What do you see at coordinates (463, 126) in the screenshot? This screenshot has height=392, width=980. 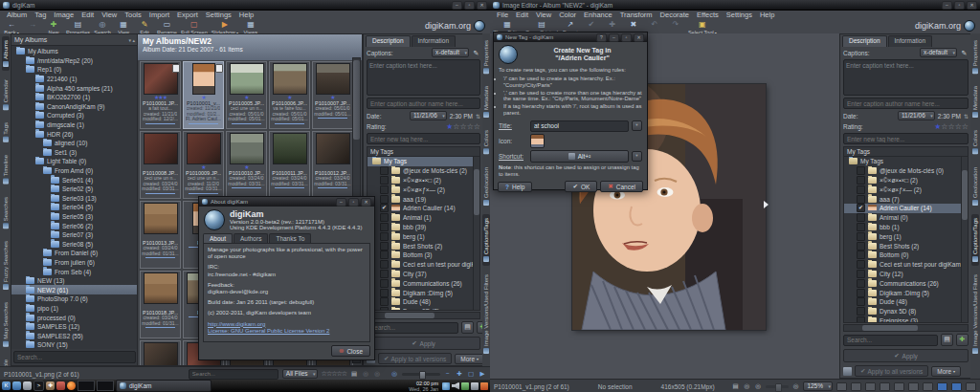 I see `rating-widget: ★☆☆☆☆` at bounding box center [463, 126].